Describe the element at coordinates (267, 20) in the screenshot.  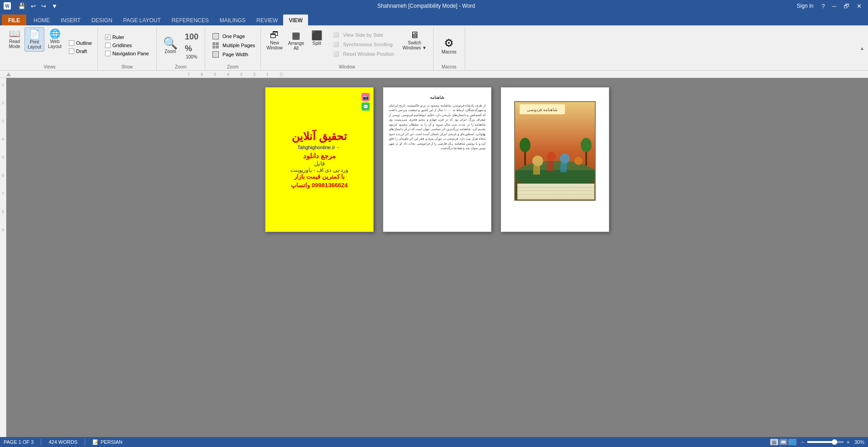
I see `tab-review: REVIEW` at that location.